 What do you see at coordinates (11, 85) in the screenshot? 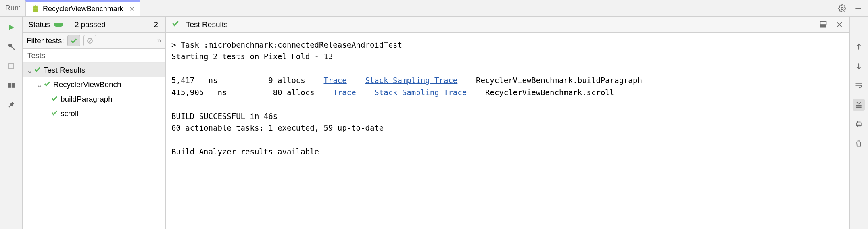
I see `layout-icon` at bounding box center [11, 85].